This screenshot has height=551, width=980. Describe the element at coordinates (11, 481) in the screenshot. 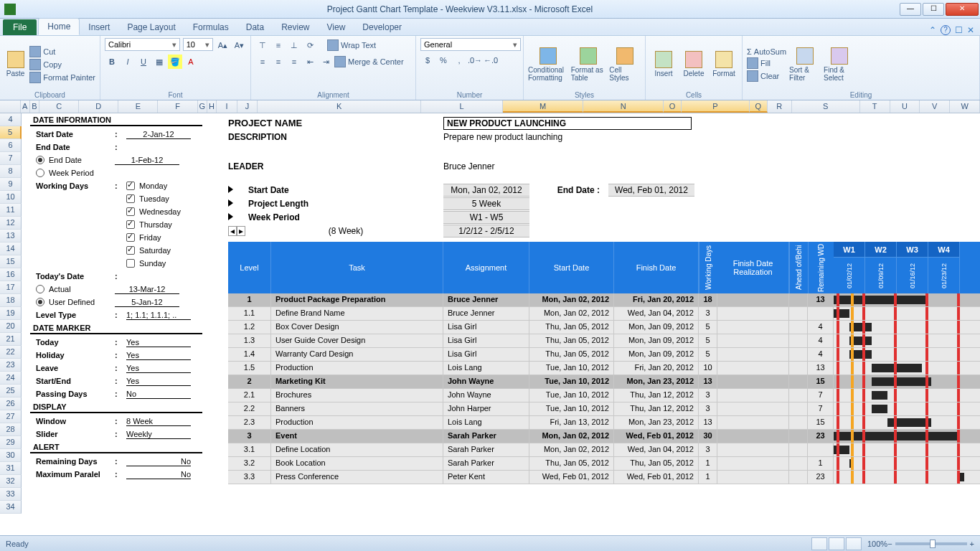

I see `row-header-32: 32` at that location.